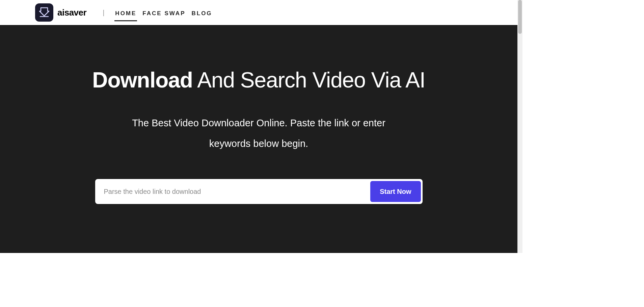  I want to click on brand-name: aisaver, so click(72, 13).